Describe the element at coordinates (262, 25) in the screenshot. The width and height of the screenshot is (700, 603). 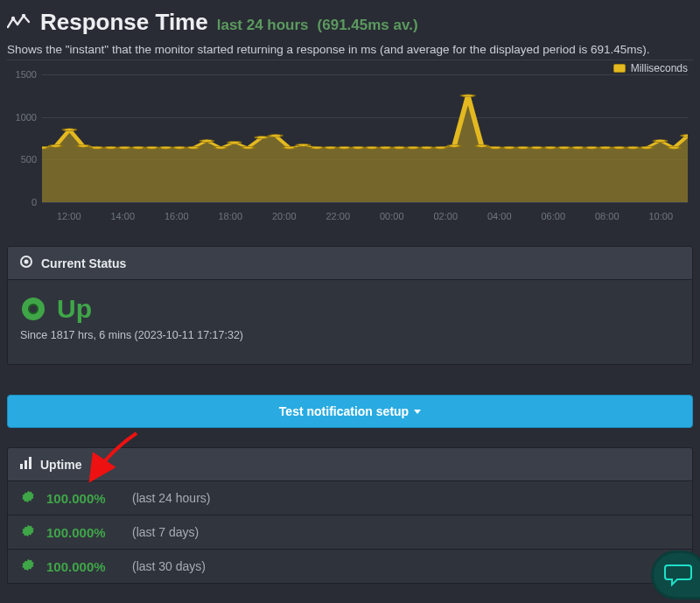
I see `period-label: last 24 hours` at that location.